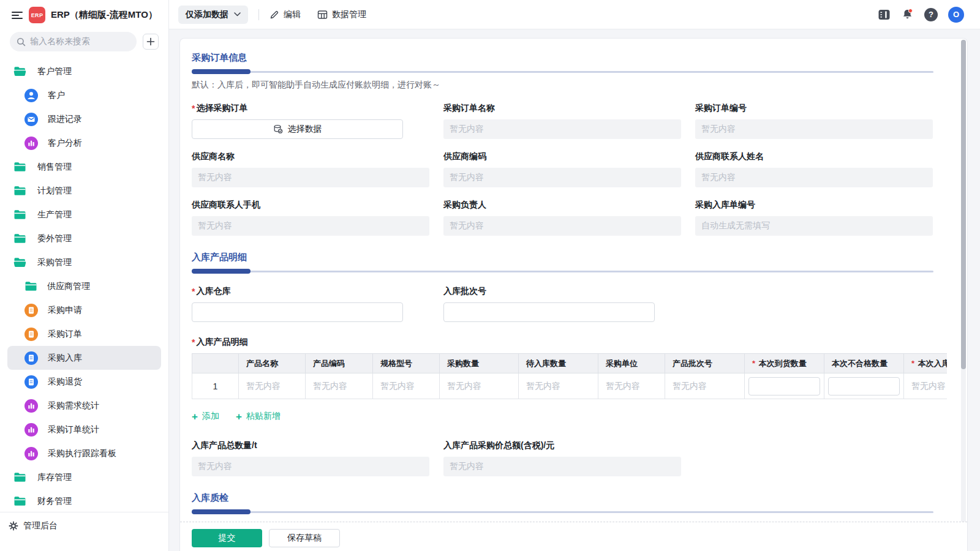 The height and width of the screenshot is (551, 980). Describe the element at coordinates (705, 364) in the screenshot. I see `col-header-batch-no: 产品批次号` at that location.